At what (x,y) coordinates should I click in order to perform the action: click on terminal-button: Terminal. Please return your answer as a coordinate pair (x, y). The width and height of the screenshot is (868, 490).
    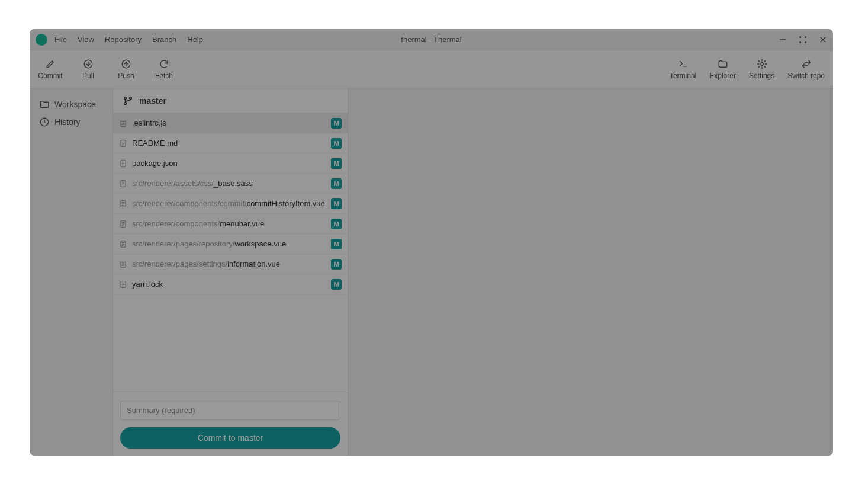
    Looking at the image, I should click on (683, 69).